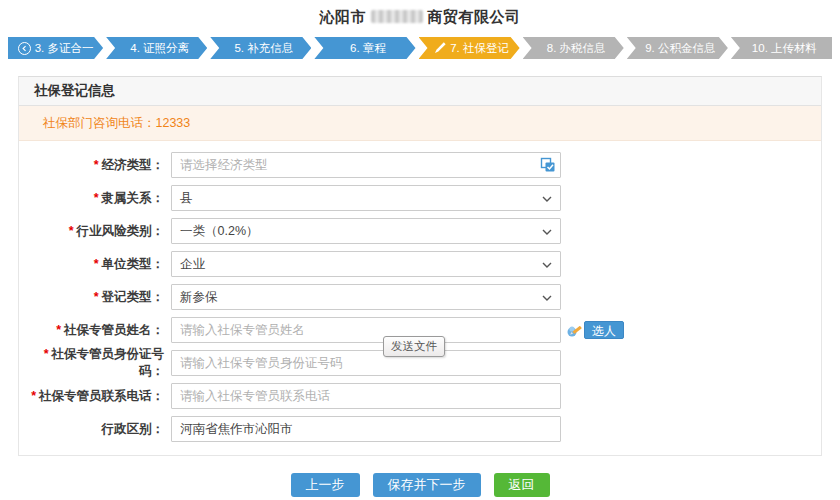 Image resolution: width=840 pixels, height=500 pixels. I want to click on select-person-button: 选人, so click(595, 330).